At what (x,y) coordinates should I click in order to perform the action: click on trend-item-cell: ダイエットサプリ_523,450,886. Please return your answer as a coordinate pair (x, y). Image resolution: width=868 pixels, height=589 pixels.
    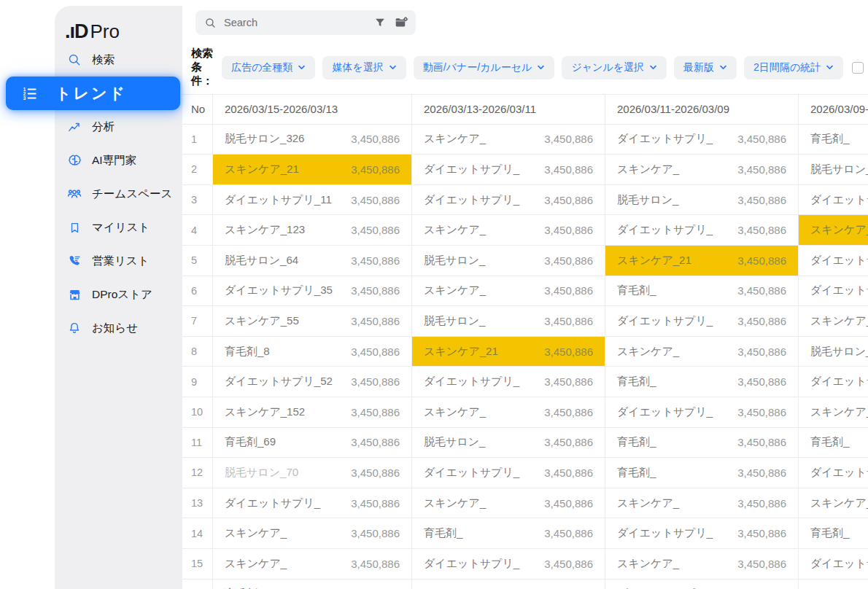
    Looking at the image, I should click on (312, 382).